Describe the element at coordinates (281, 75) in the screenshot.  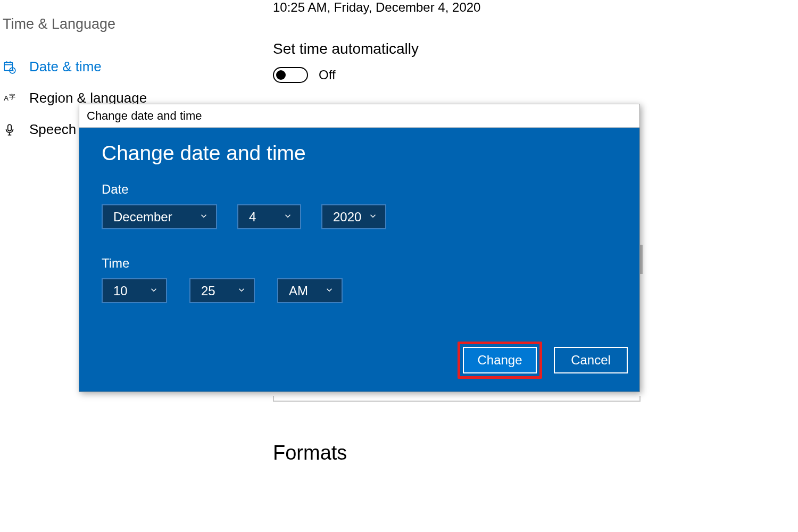
I see `toggle-knob` at that location.